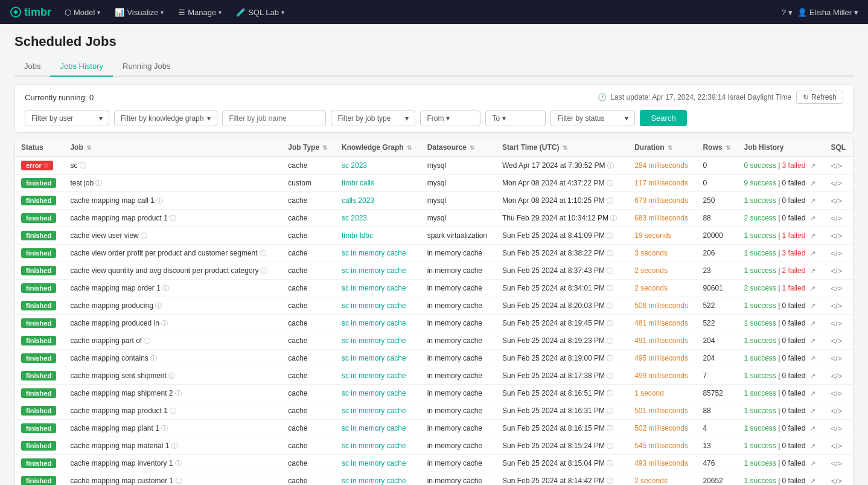 The height and width of the screenshot is (485, 868). What do you see at coordinates (563, 147) in the screenshot?
I see `col-start-time: Start Time (UTC) ⇅` at bounding box center [563, 147].